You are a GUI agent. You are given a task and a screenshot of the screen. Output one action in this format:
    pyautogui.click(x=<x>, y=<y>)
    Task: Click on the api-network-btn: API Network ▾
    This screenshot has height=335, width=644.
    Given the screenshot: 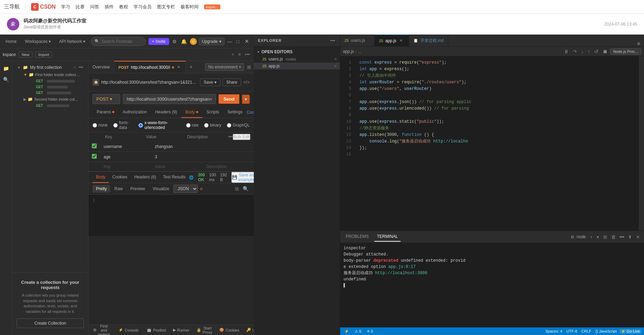 What is the action you would take?
    pyautogui.click(x=72, y=41)
    